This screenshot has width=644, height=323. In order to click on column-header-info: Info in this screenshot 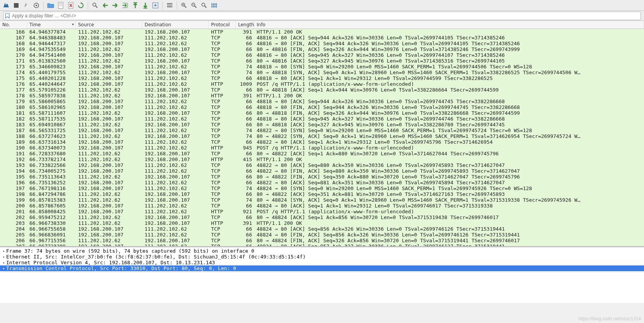, I will do `click(449, 25)`.